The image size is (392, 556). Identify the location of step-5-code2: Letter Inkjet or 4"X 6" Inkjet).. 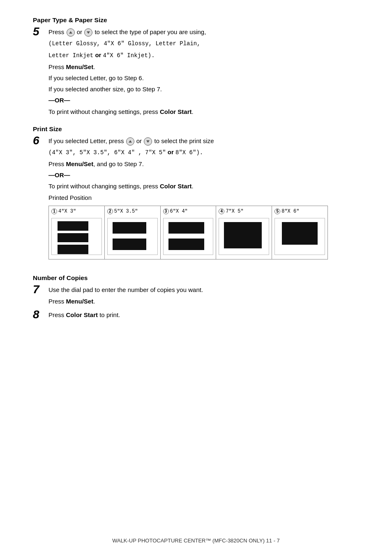
(204, 55).